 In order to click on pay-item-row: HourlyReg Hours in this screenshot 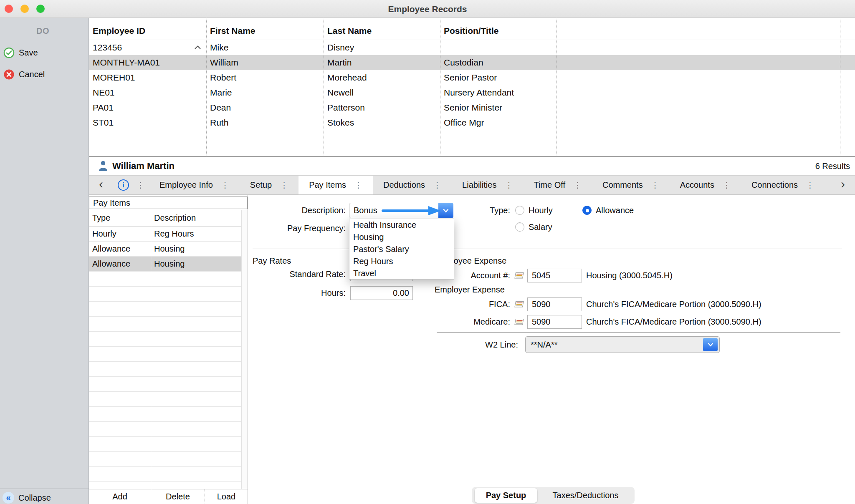, I will do `click(165, 234)`.